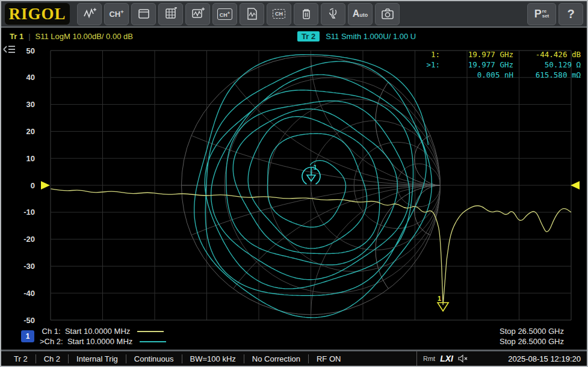 This screenshot has width=588, height=367. Describe the element at coordinates (103, 342) in the screenshot. I see `channel-row: >Ch 2: Start 10.0000 MHz` at that location.